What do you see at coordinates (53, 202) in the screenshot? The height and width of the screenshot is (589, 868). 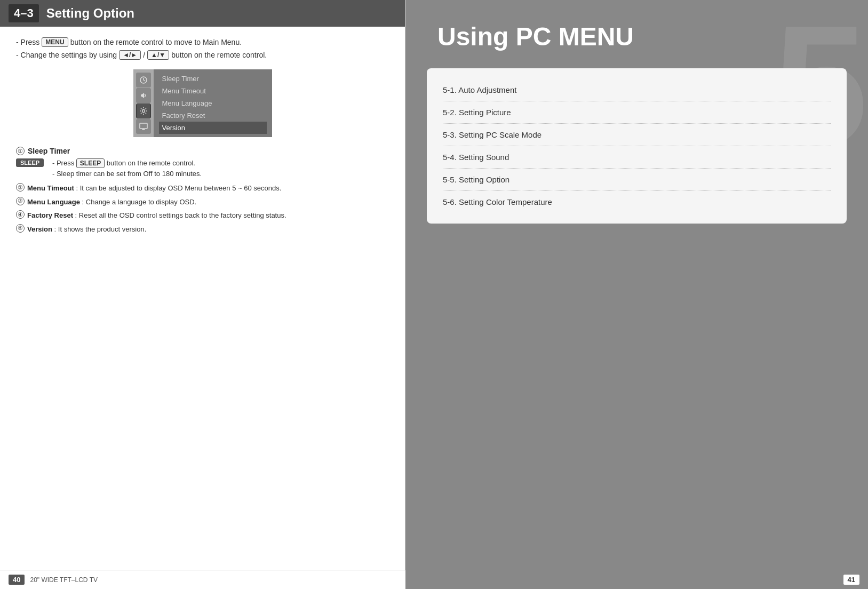 I see `desc-language-label: Menu Language` at bounding box center [53, 202].